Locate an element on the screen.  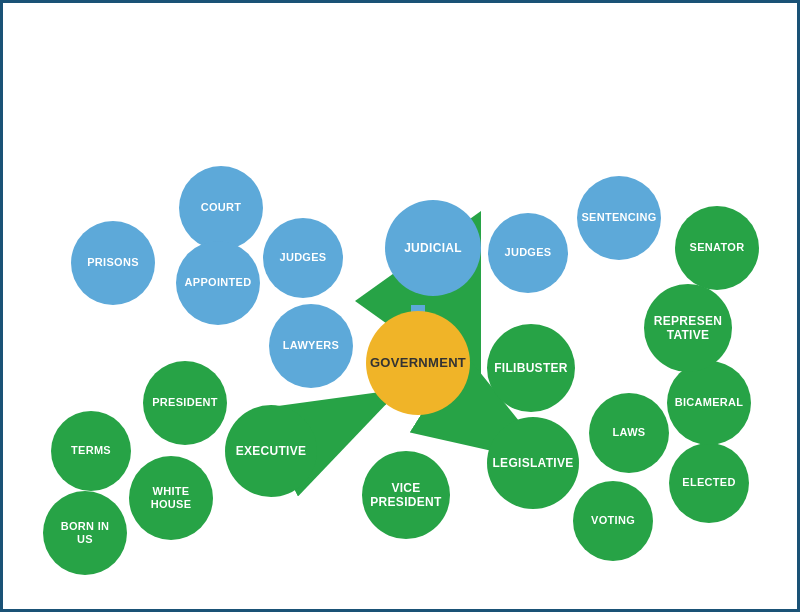
node-prisons: PRISONS is located at coordinates (113, 263).